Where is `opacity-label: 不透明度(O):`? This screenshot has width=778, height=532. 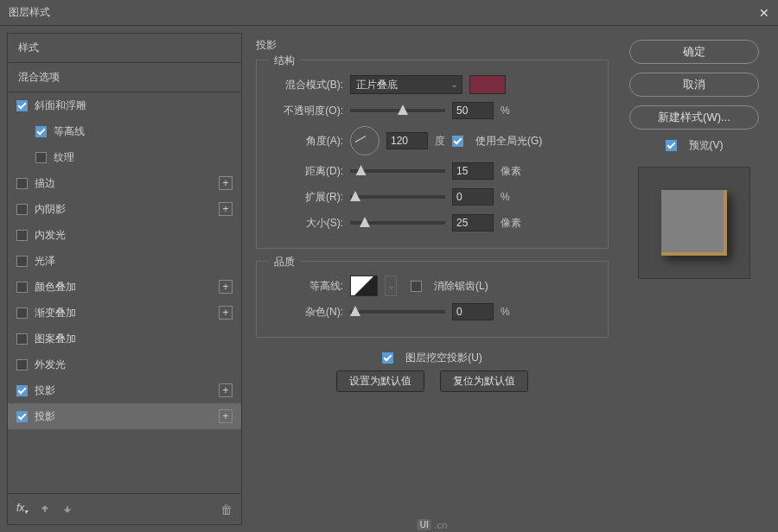
opacity-label: 不透明度(O): is located at coordinates (306, 111).